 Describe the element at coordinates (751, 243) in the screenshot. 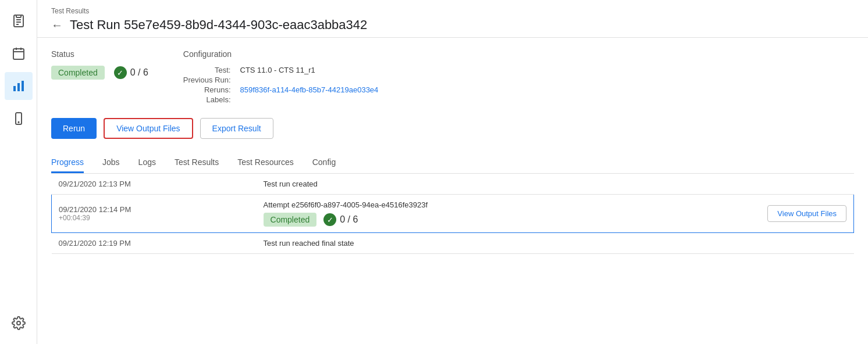

I see `empty-cell` at that location.